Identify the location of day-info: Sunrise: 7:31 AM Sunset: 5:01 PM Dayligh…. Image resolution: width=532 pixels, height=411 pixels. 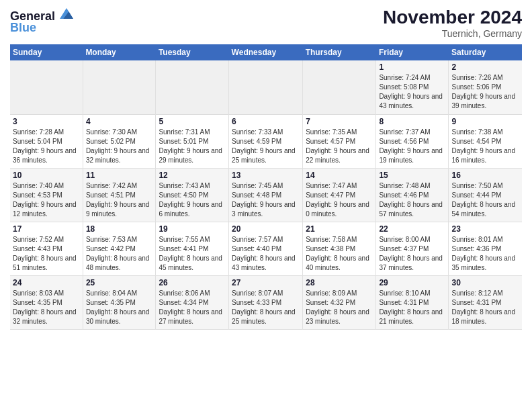
(192, 146).